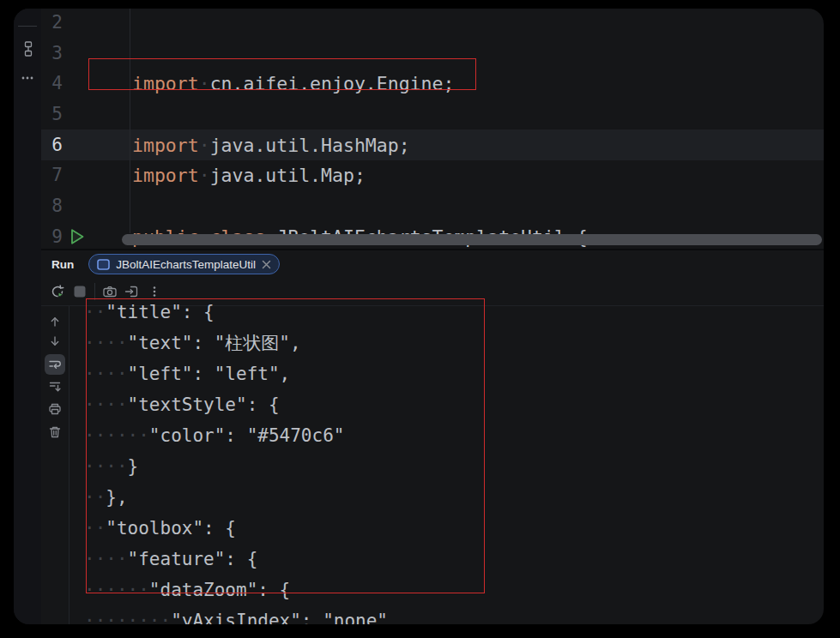  Describe the element at coordinates (266, 264) in the screenshot. I see `close-icon` at that location.